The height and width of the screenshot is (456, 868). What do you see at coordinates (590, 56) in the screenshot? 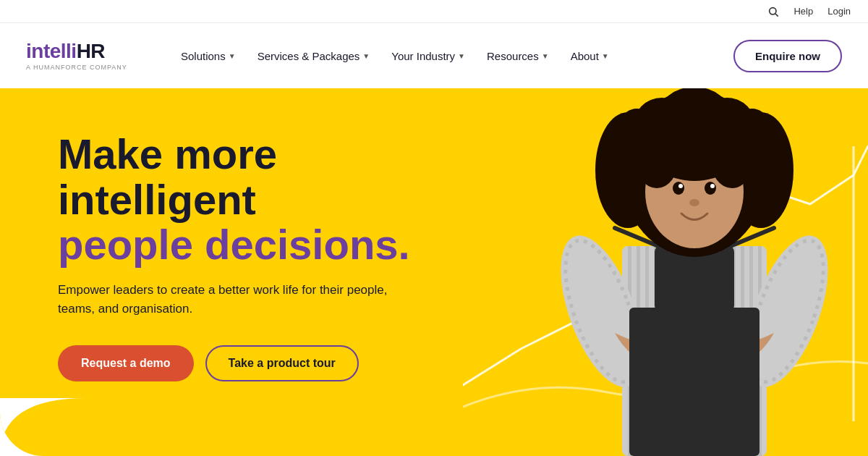
I see `nav-about: About ▼` at bounding box center [590, 56].